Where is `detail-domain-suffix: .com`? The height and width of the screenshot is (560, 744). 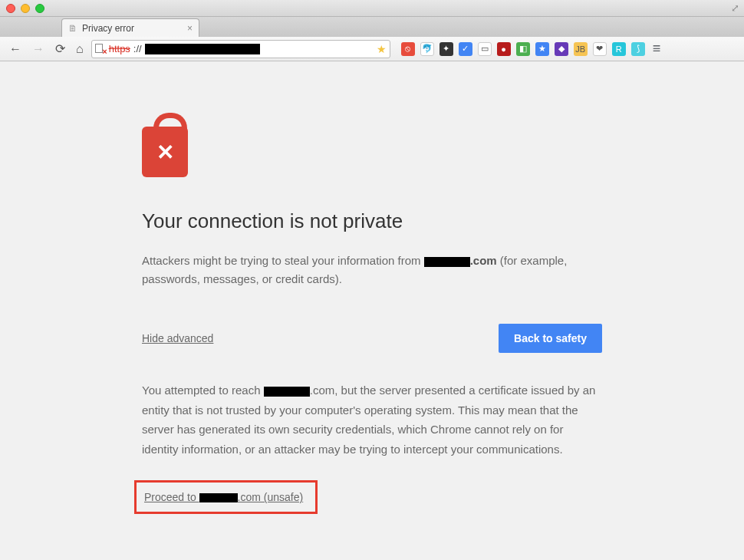 detail-domain-suffix: .com is located at coordinates (322, 390).